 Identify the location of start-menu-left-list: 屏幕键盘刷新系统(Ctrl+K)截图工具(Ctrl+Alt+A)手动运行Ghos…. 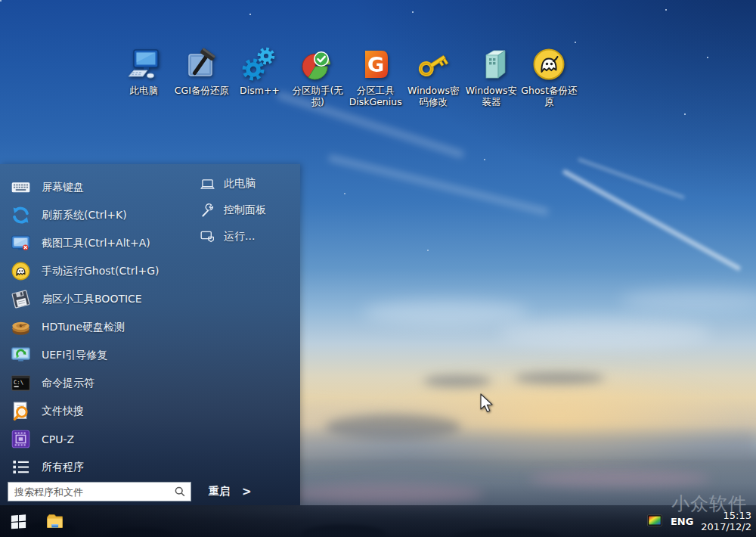
(100, 327).